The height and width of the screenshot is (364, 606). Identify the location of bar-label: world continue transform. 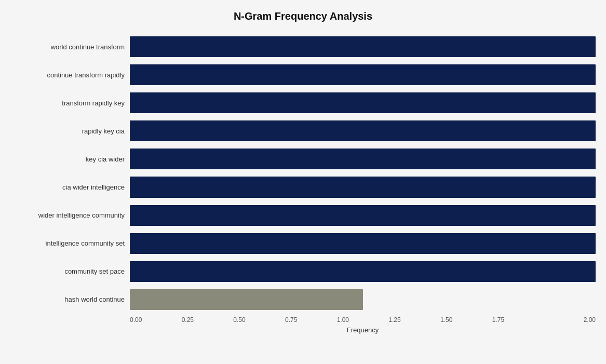
(70, 47).